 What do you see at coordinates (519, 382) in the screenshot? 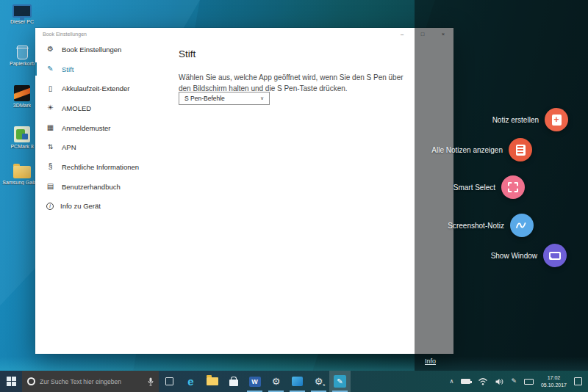
I see `system-tray: ∧ ✎ 17:02 05.10.2017` at bounding box center [519, 382].